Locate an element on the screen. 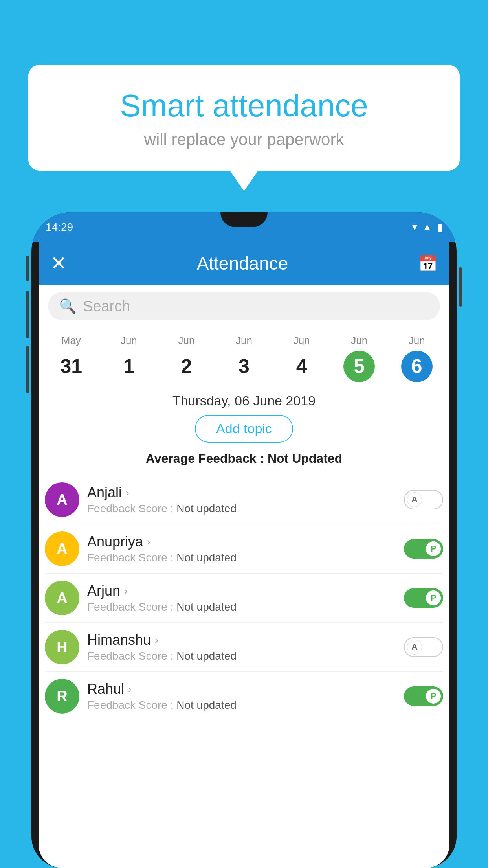 This screenshot has height=868, width=488. student-info: Rahul ›Feedback Score : Not updated is located at coordinates (242, 696).